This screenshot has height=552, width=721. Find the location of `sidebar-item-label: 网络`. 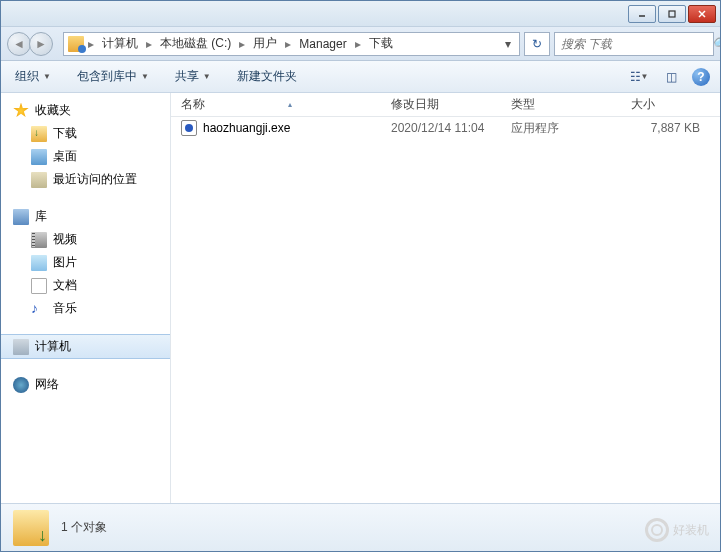

sidebar-item-label: 网络 is located at coordinates (47, 384).